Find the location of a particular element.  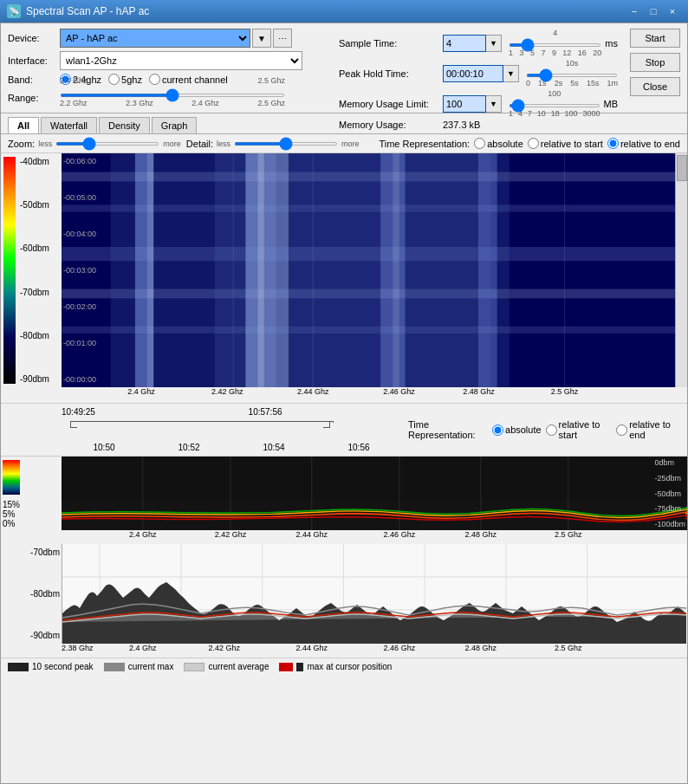

tab-waterfall: Waterfall is located at coordinates (69, 125).